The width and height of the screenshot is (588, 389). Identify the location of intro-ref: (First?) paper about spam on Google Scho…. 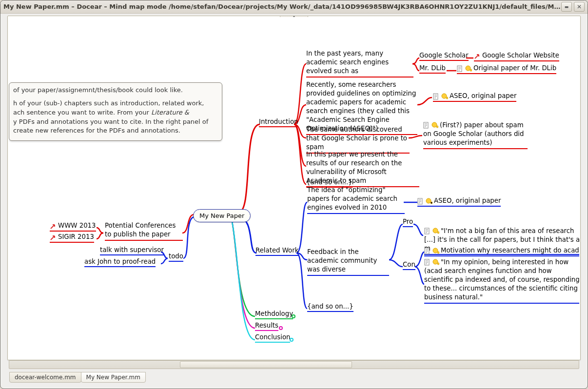
(475, 135).